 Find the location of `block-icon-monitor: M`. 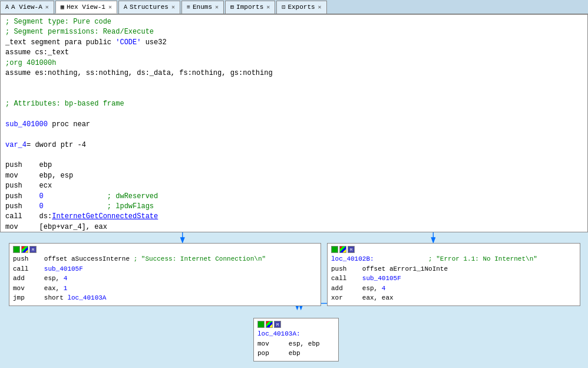

block-icon-monitor: M is located at coordinates (33, 249).